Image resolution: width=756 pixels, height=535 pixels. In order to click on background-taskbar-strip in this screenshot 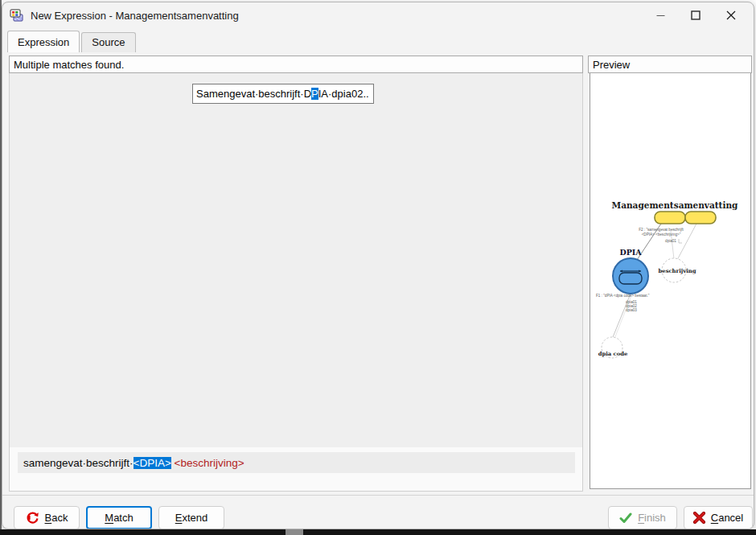, I will do `click(378, 533)`.